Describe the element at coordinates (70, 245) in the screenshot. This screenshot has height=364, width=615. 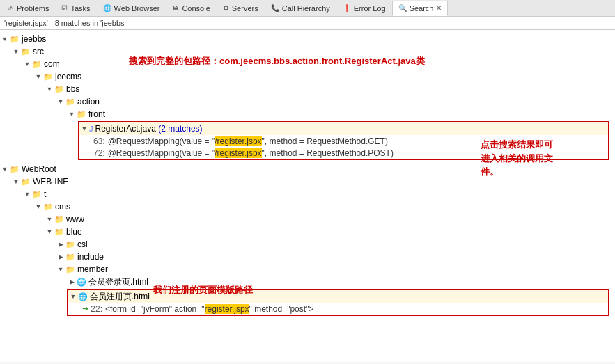
I see `folder-icon-csi: 📁` at that location.